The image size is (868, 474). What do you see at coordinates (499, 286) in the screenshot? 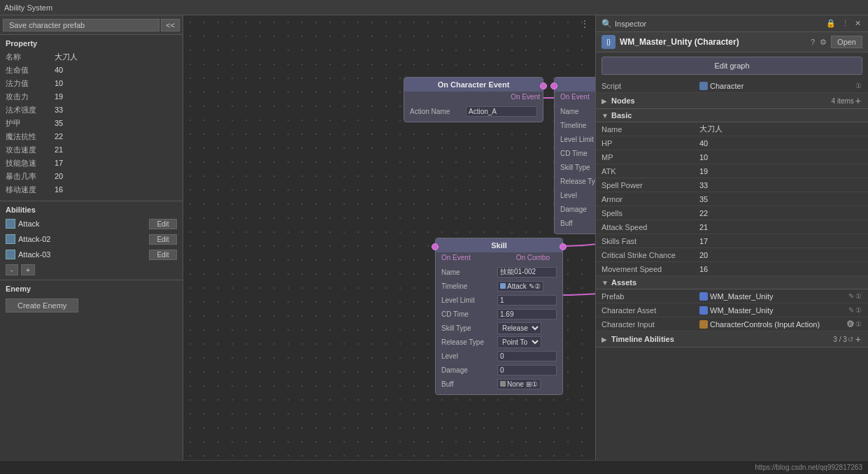
I see `skill2-timeline-row: Timeline Attack ✎②` at bounding box center [499, 286].